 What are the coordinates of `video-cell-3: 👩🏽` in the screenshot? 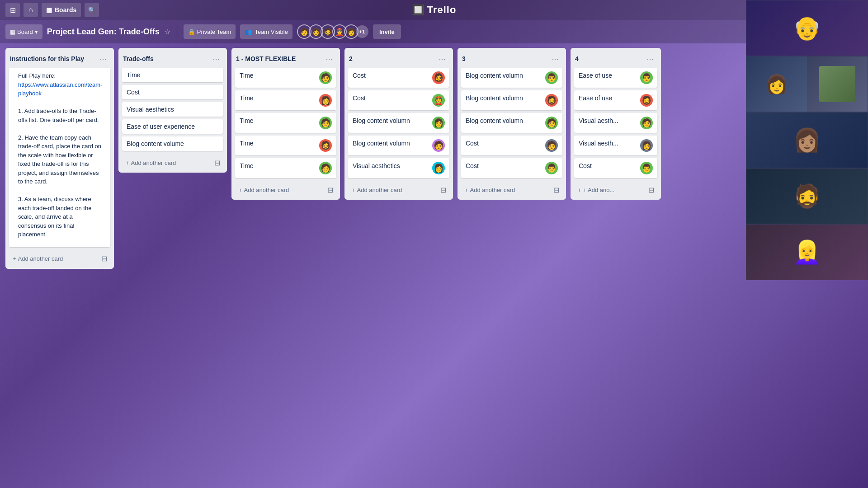 It's located at (807, 140).